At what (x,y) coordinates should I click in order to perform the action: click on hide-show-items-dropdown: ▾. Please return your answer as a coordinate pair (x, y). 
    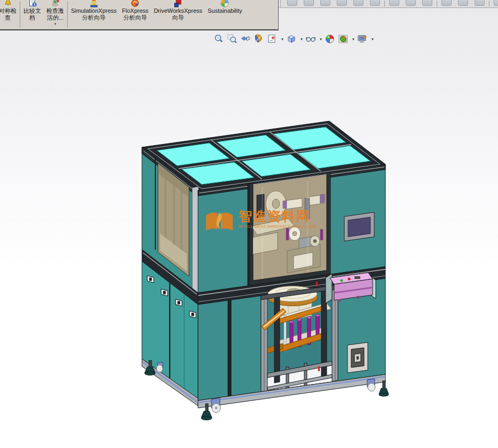
    Looking at the image, I should click on (321, 39).